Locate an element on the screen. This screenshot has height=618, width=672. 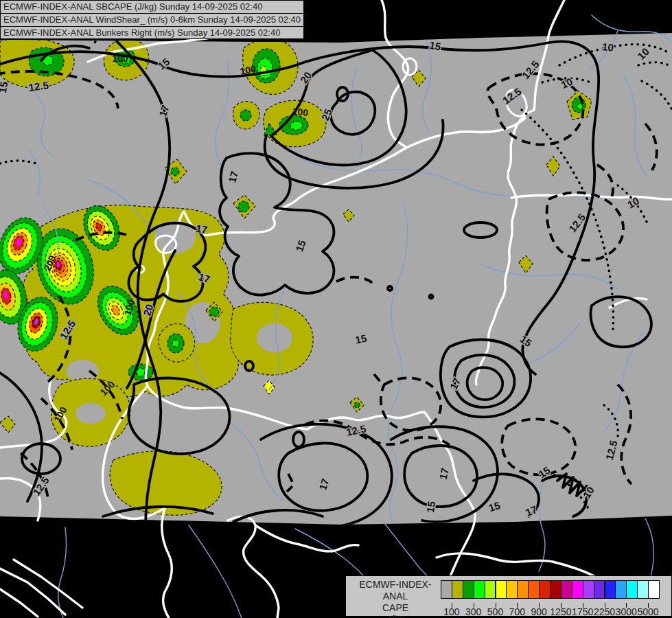
cape-legend: ECMWF-INDEX-ANAL CAPE J/kg 1003005007009… is located at coordinates (509, 596).